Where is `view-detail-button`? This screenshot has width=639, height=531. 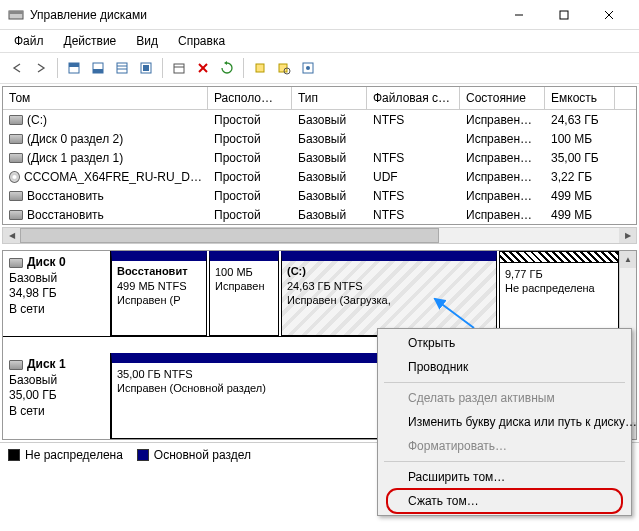 view-detail-button is located at coordinates (146, 68).